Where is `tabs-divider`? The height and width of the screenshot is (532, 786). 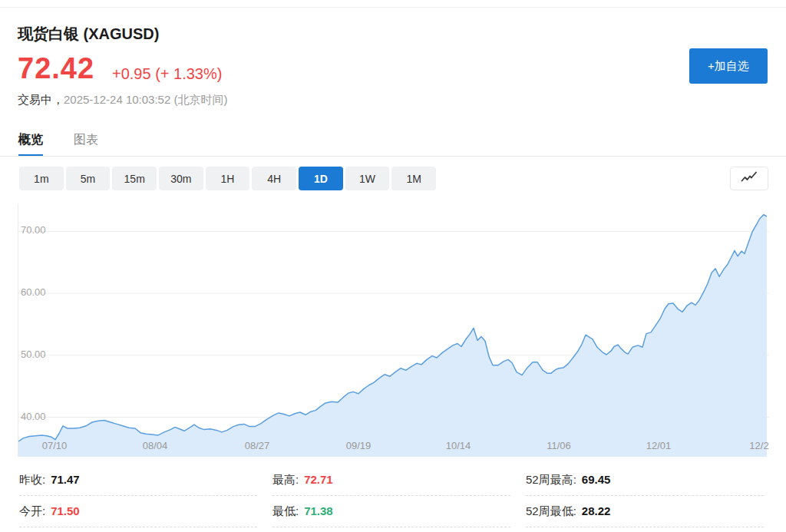
tabs-divider is located at coordinates (393, 157).